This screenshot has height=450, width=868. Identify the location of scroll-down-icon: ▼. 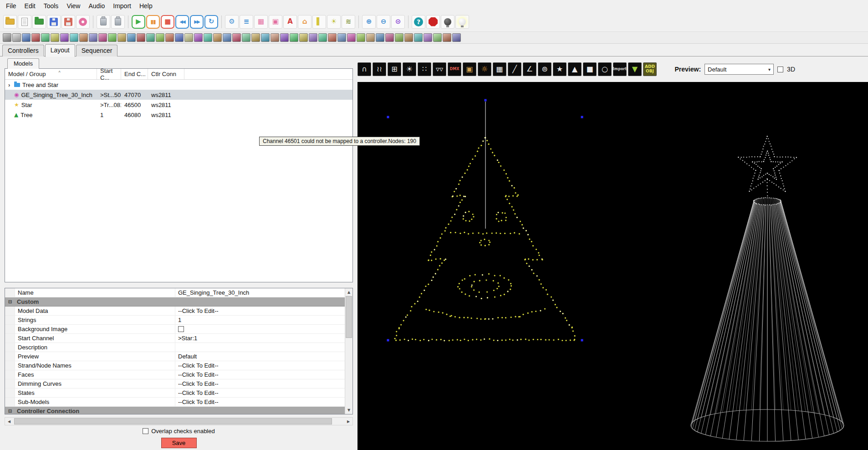
(349, 410).